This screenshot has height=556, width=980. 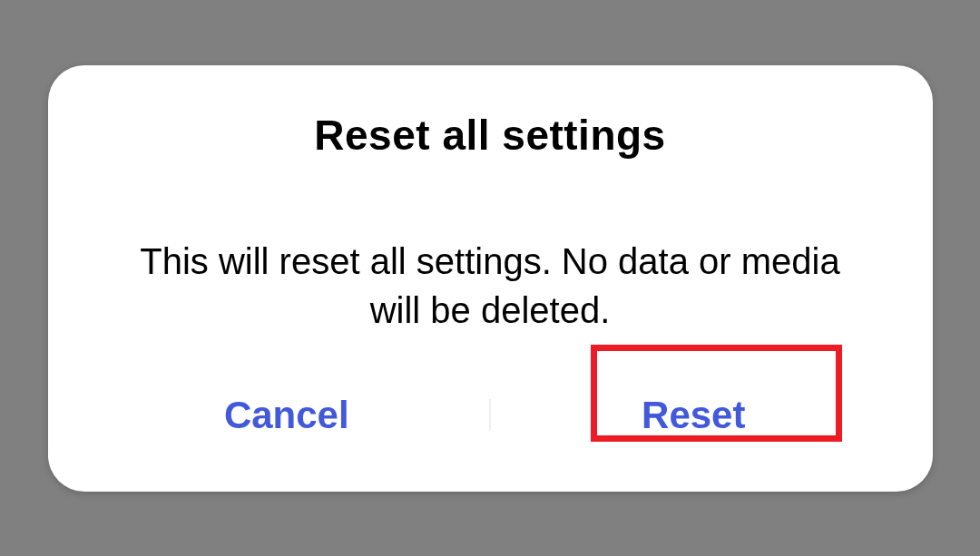 What do you see at coordinates (490, 286) in the screenshot?
I see `dialog-message: This will reset all settings. No data or…` at bounding box center [490, 286].